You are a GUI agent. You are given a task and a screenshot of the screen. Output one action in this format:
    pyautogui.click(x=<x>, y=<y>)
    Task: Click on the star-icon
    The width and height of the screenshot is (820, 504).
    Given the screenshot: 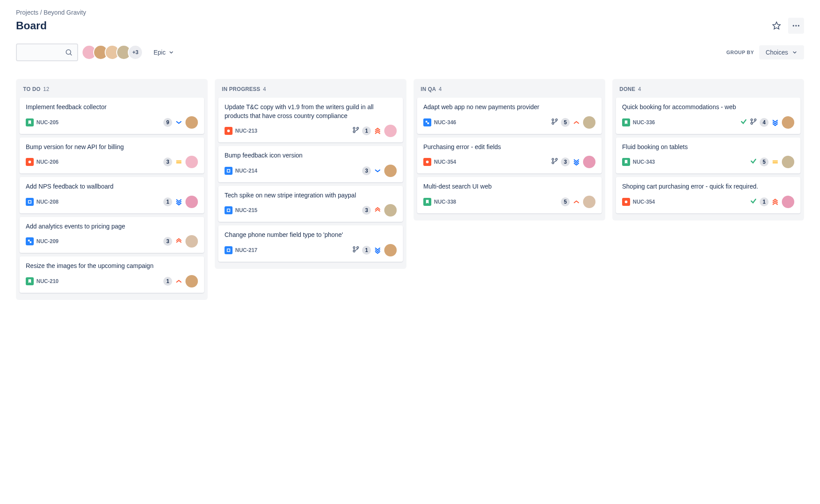 What is the action you would take?
    pyautogui.click(x=777, y=26)
    